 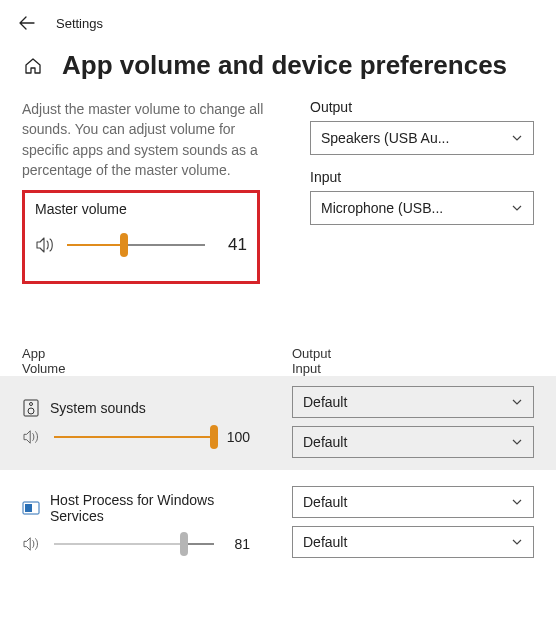 What do you see at coordinates (284, 66) in the screenshot?
I see `page-title: App volume and device preferences` at bounding box center [284, 66].